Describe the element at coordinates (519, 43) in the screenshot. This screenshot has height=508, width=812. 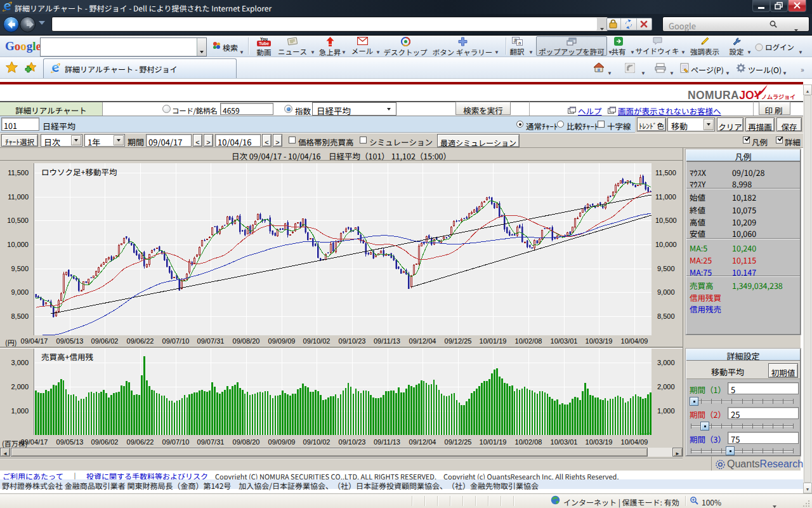
I see `svg-text: a` at that location.